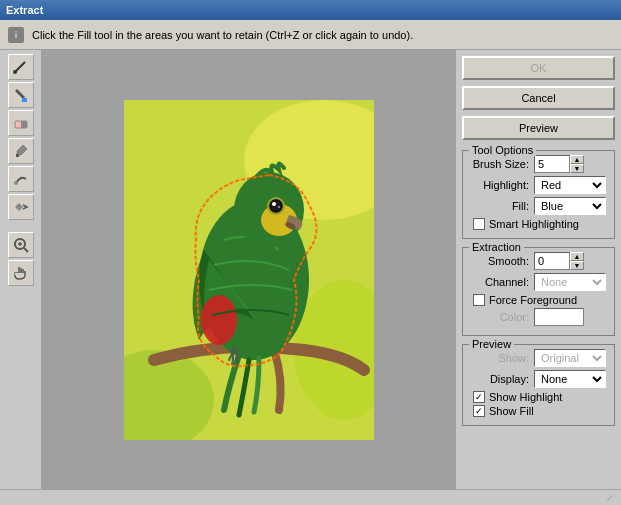 This screenshot has width=621, height=505. I want to click on zoom-tool, so click(21, 245).